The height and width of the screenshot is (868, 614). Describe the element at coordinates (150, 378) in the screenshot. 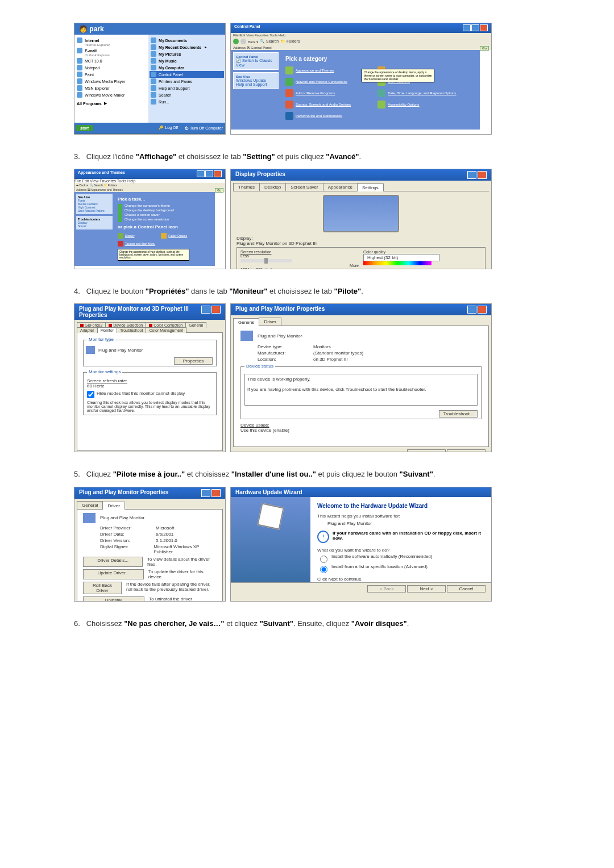

I see `advanced-properties-screenshot: Plug and Play Monitor and 3D Prophet III…` at that location.